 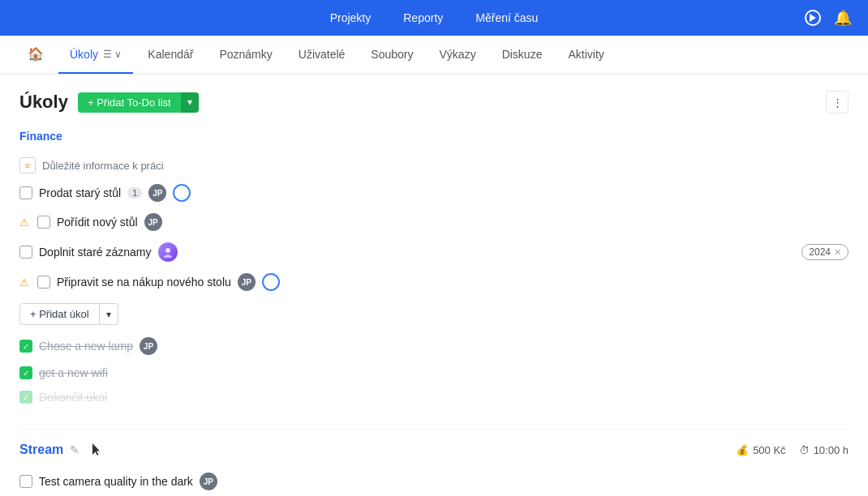 What do you see at coordinates (28, 165) in the screenshot?
I see `group-header-icon: ≡` at bounding box center [28, 165].